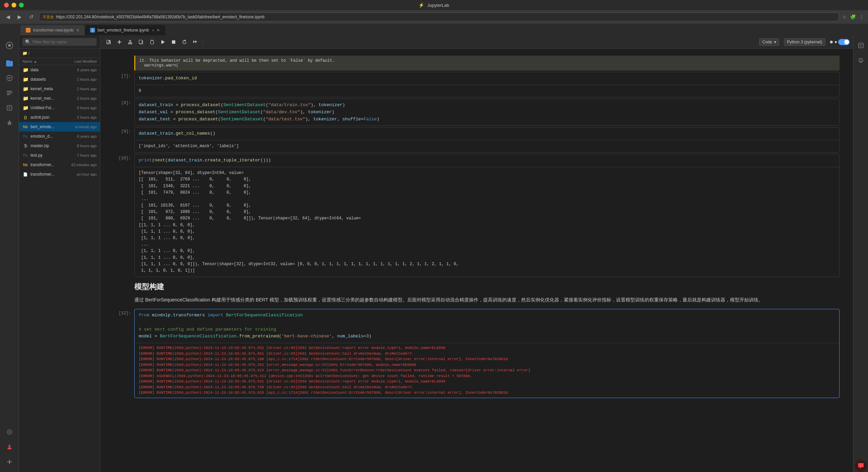 The height and width of the screenshot is (472, 868). I want to click on add-cell-button, so click(119, 42).